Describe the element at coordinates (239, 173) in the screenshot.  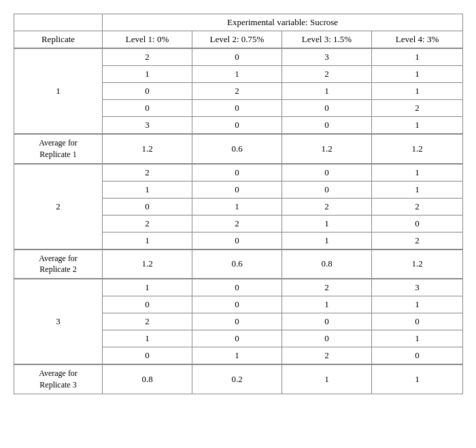
I see `table-row: 22001` at that location.